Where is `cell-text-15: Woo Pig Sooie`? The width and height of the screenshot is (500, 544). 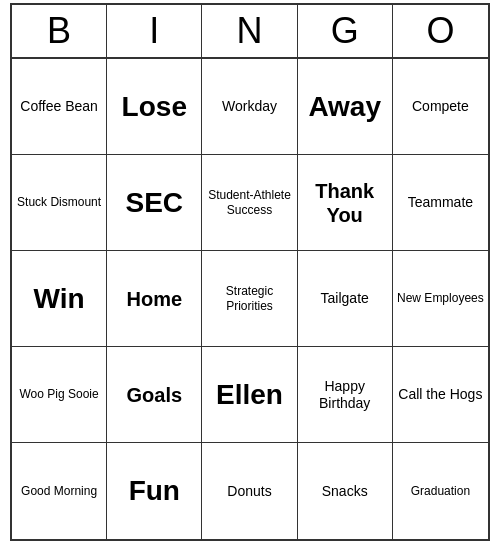
cell-text-15: Woo Pig Sooie is located at coordinates (60, 394).